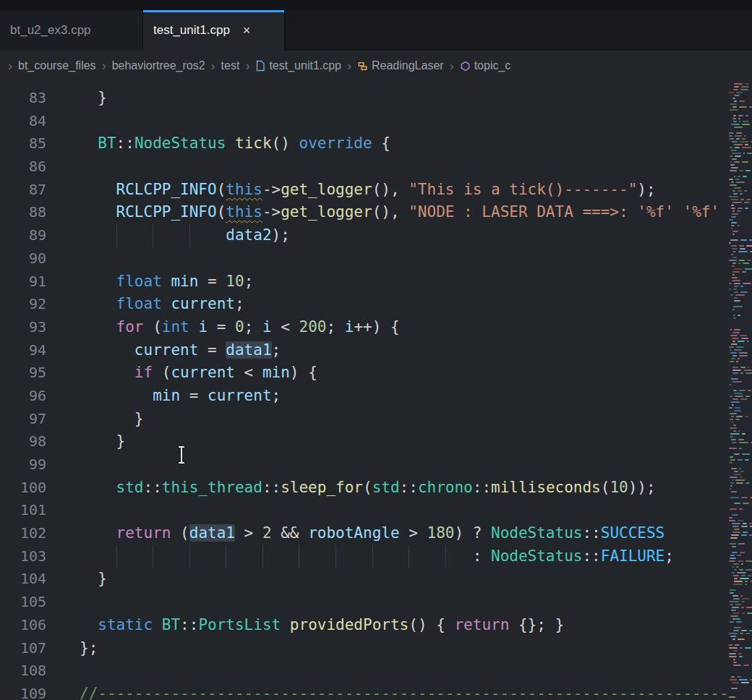 Image resolution: width=752 pixels, height=700 pixels. What do you see at coordinates (399, 691) in the screenshot?
I see `code-text: //--------------------------------------…` at bounding box center [399, 691].